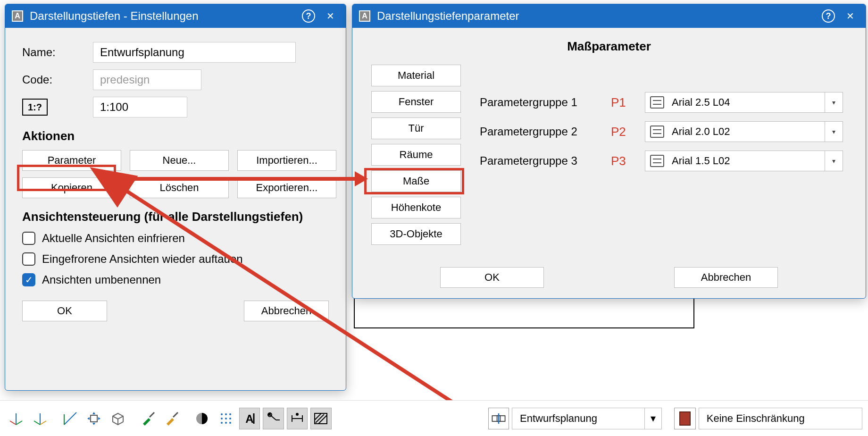 Image resolution: width=868 pixels, height=436 pixels. Describe the element at coordinates (40, 419) in the screenshot. I see `axis-alt-icon` at that location.